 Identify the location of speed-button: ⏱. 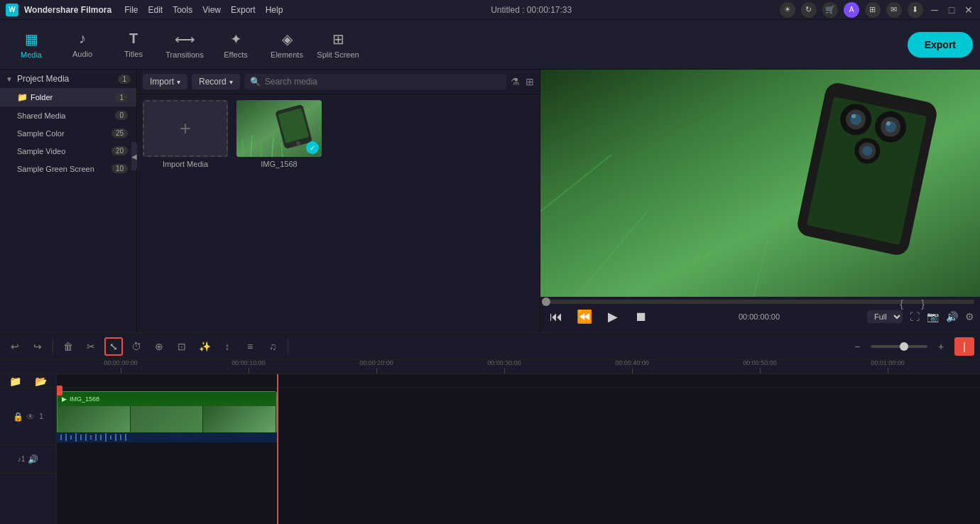
(136, 346).